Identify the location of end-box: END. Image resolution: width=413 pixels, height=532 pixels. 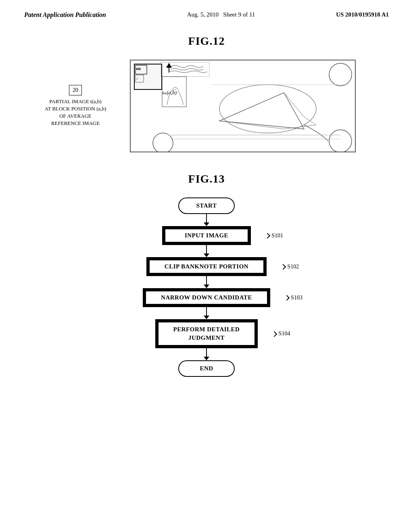
(206, 368).